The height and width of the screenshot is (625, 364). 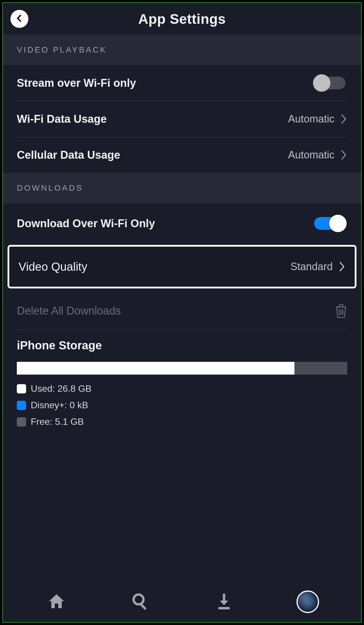 I want to click on row-label: Cellular Data Usage, so click(x=152, y=155).